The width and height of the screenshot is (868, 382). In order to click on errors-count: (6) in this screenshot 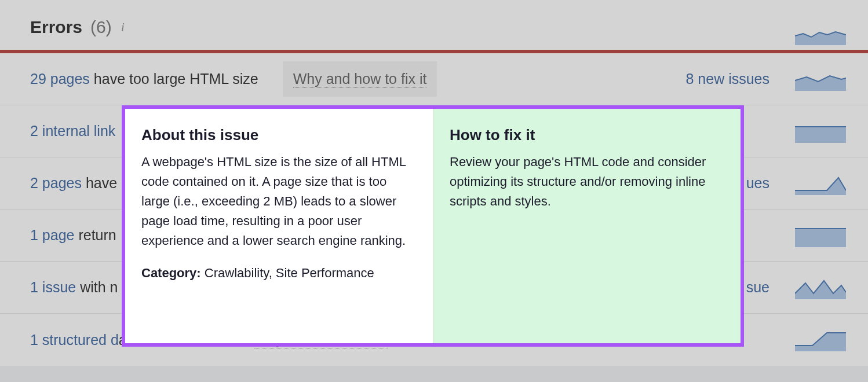, I will do `click(101, 27)`.